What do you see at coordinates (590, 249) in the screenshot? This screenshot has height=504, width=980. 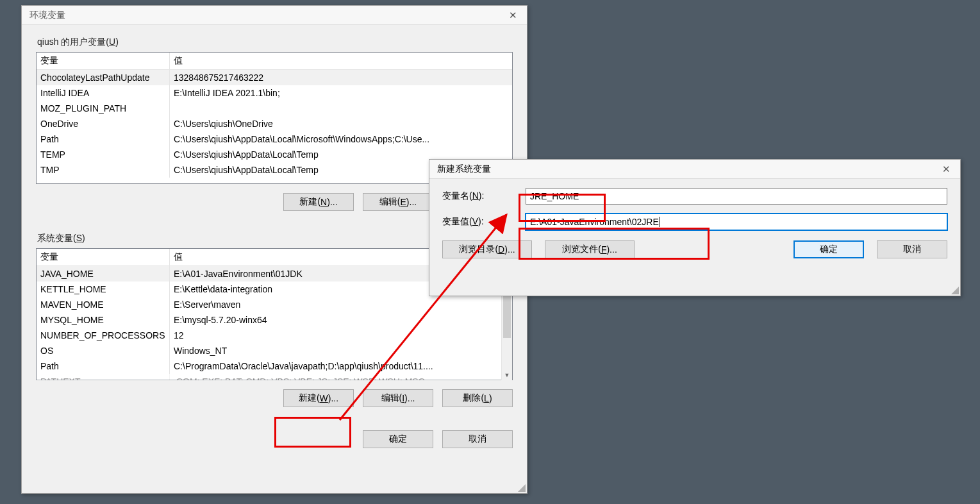 I see `browse-file-button: 浏览文件(F)...` at bounding box center [590, 249].